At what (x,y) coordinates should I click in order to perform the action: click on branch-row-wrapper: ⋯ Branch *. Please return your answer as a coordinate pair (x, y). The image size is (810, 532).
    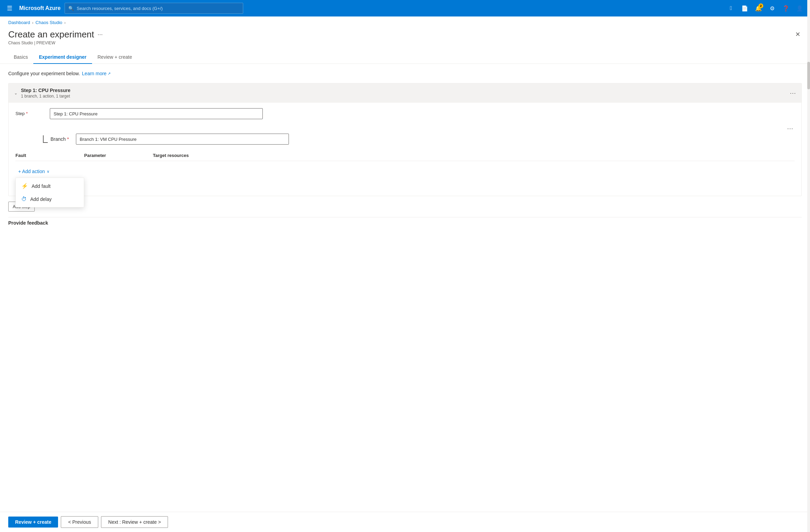
    Looking at the image, I should click on (405, 135).